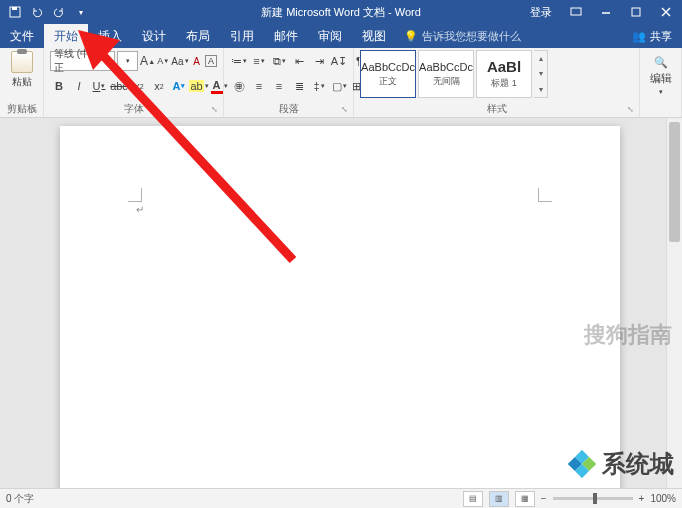 This screenshot has height=508, width=682. What do you see at coordinates (499, 499) in the screenshot?
I see `print-layout-icon: ▥` at bounding box center [499, 499].